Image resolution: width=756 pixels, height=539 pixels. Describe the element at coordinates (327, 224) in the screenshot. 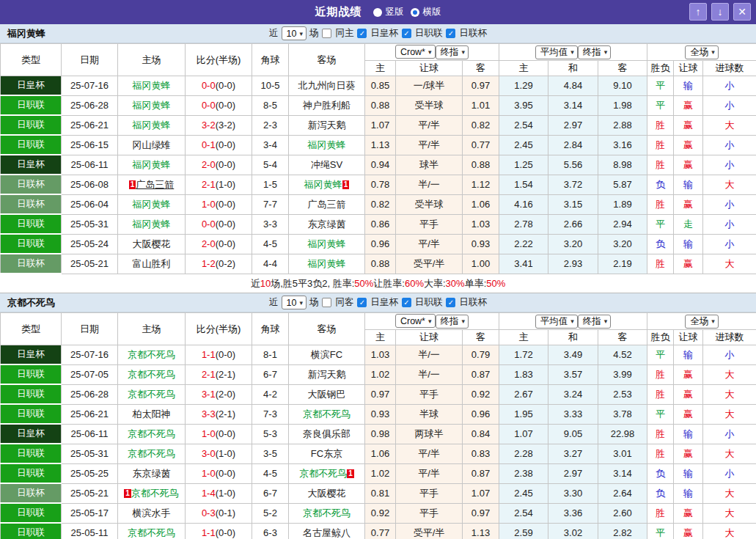

I see `away-team: 东京绿茵` at that location.